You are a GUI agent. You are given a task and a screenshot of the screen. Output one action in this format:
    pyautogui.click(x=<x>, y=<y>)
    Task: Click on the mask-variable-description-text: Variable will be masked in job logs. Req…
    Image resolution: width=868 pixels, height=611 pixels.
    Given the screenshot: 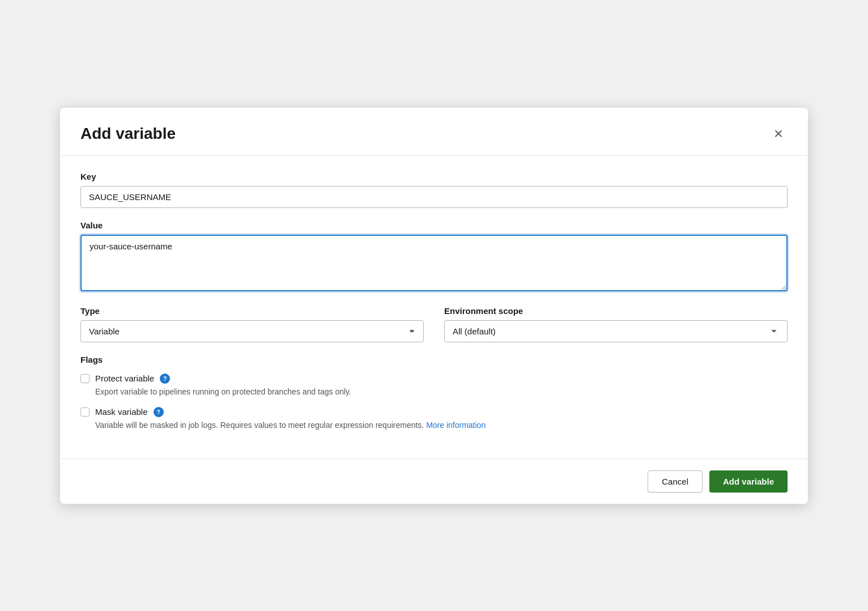 What is the action you would take?
    pyautogui.click(x=259, y=425)
    